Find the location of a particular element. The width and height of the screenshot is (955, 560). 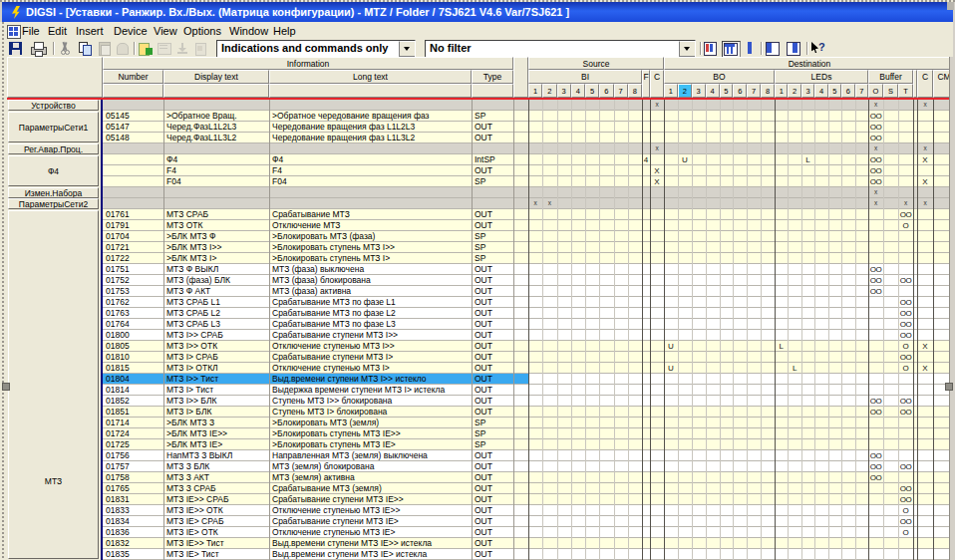

group-button-Рег.Авар.Проц.: Рег.Авар.Проц. is located at coordinates (54, 149).